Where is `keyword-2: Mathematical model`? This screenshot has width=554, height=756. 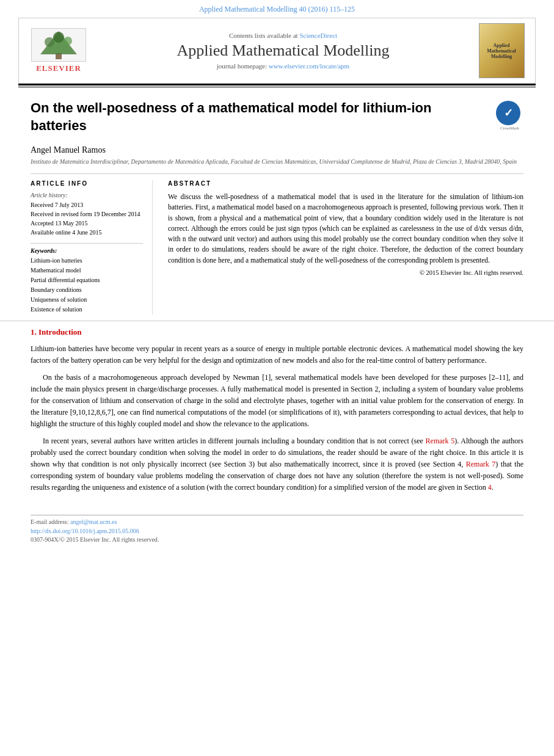 keyword-2: Mathematical model is located at coordinates (87, 271).